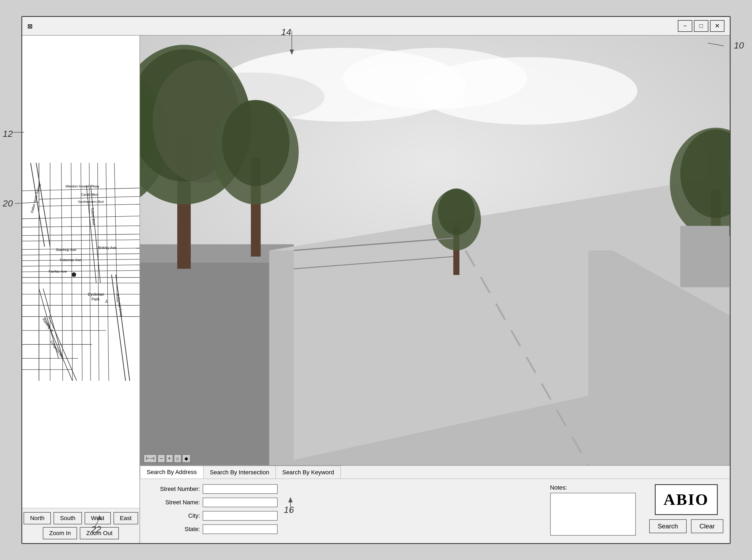  Describe the element at coordinates (100, 523) in the screenshot. I see `ref-22-arrow` at that location.